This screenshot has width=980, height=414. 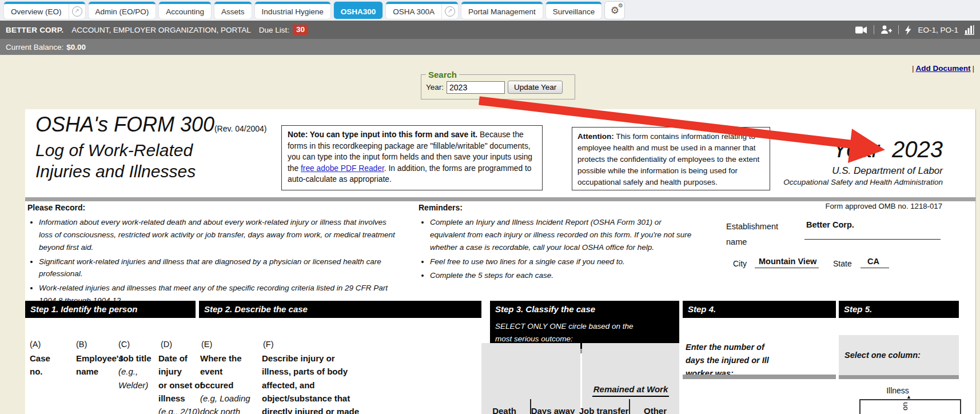 What do you see at coordinates (342, 168) in the screenshot?
I see `pdf-reader-link: free adobe PDF Reader` at bounding box center [342, 168].